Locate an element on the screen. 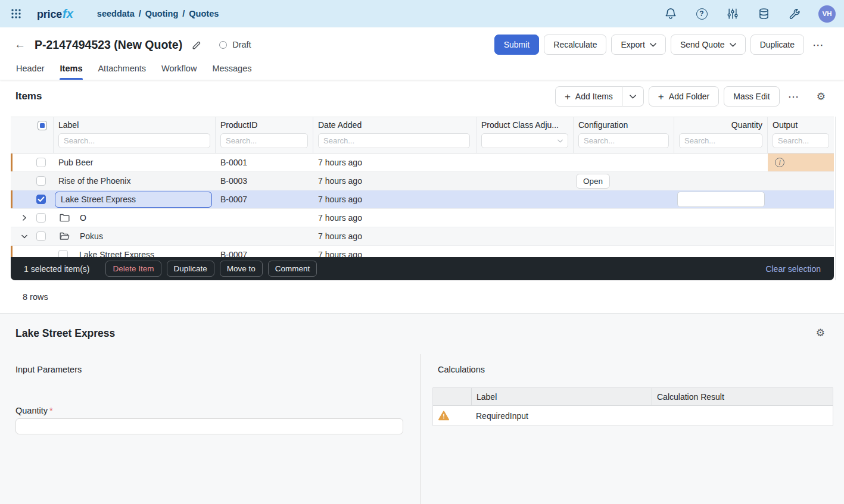 The width and height of the screenshot is (844, 504). breadcrumb-page: Quotes is located at coordinates (204, 14).